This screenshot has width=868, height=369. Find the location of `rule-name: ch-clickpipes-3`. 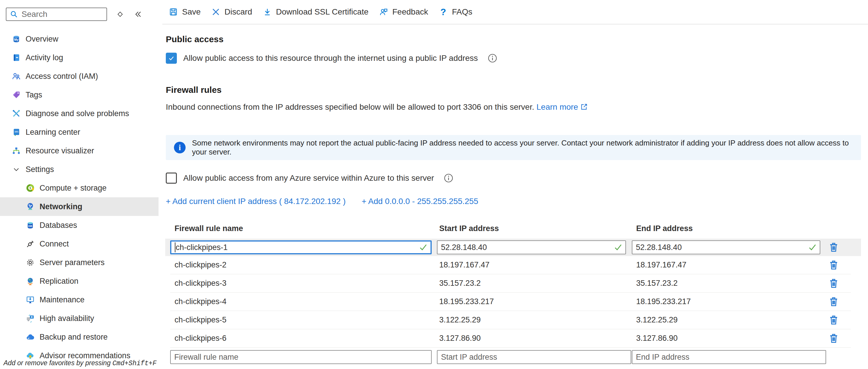

rule-name: ch-clickpipes-3 is located at coordinates (301, 283).